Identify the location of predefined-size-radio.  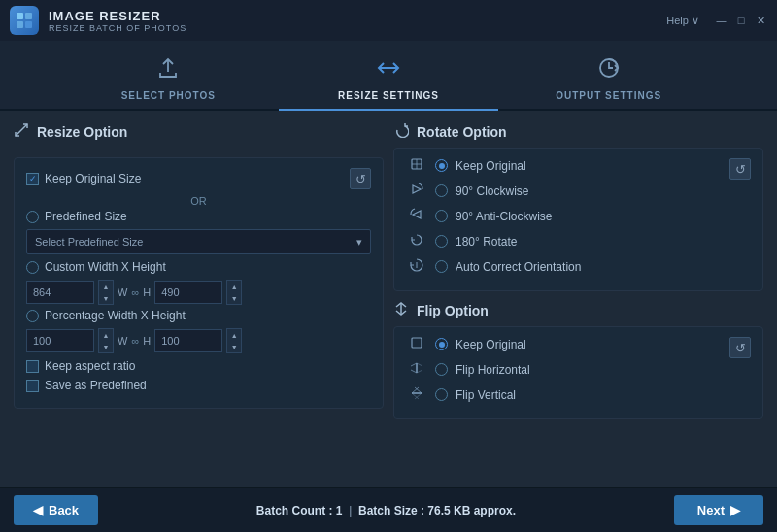
(33, 217).